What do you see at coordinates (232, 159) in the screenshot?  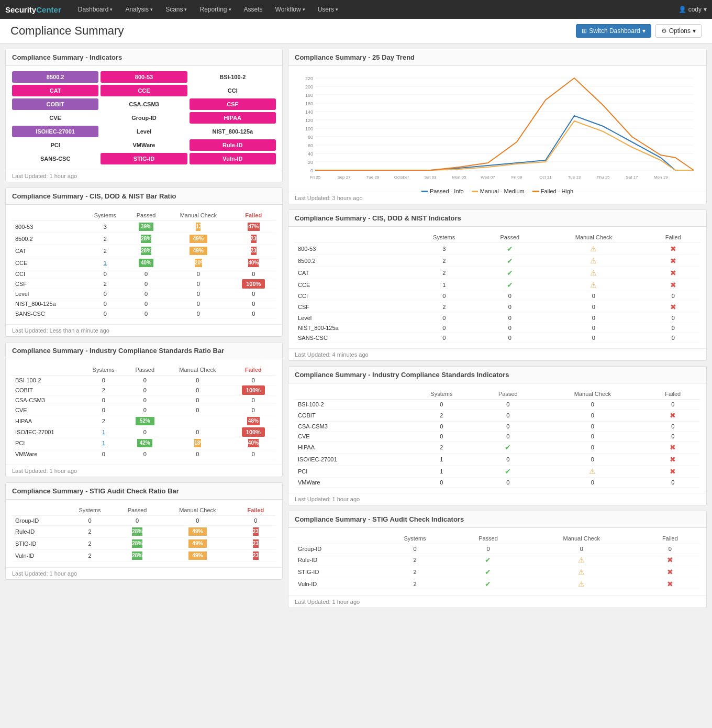 I see `indicator-item: Vuln-ID` at bounding box center [232, 159].